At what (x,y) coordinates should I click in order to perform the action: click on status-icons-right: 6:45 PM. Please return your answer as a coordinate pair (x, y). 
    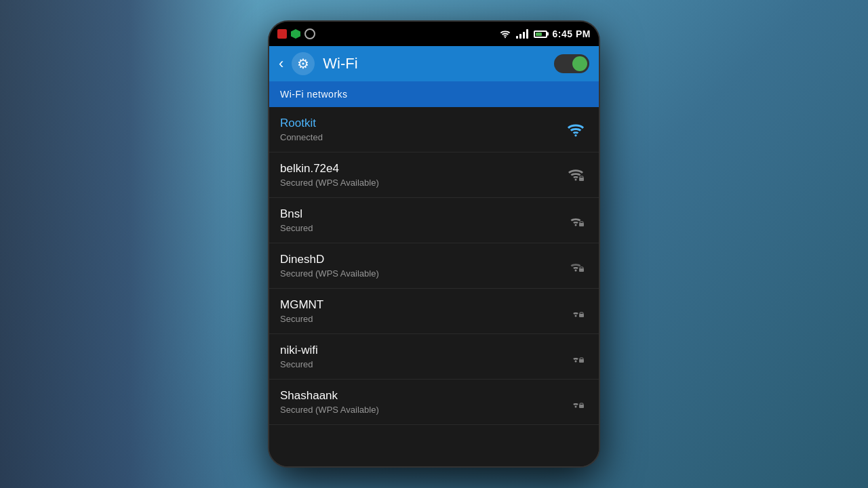
    Looking at the image, I should click on (545, 34).